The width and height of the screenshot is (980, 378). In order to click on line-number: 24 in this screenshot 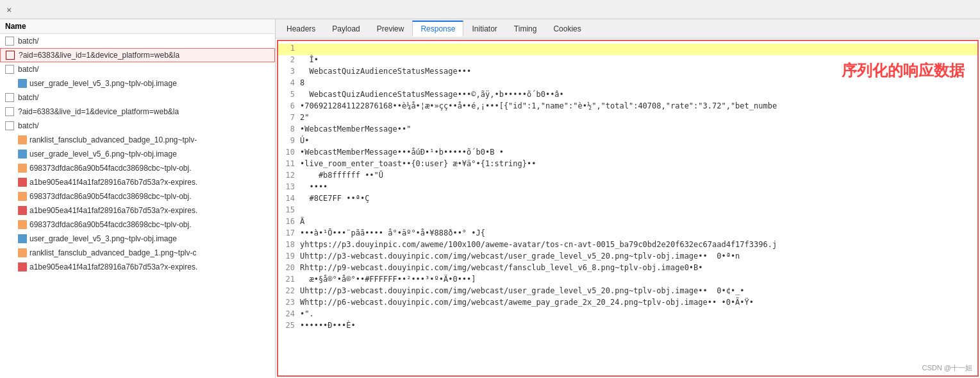, I will do `click(290, 315)`.